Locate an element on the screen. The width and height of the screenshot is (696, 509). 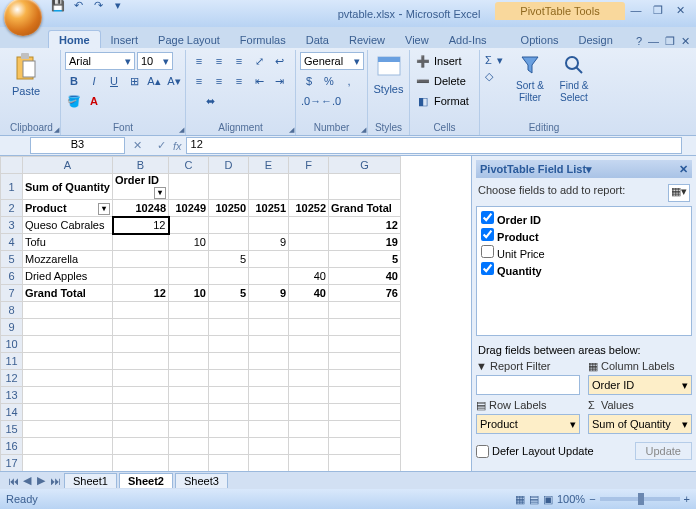
update-button: Update is located at coordinates (664, 451).